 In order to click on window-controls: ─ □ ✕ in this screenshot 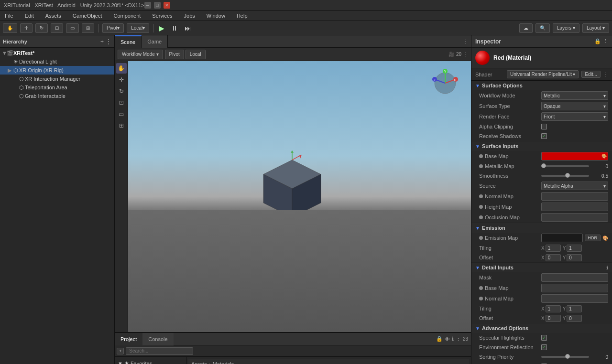, I will do `click(157, 5)`.